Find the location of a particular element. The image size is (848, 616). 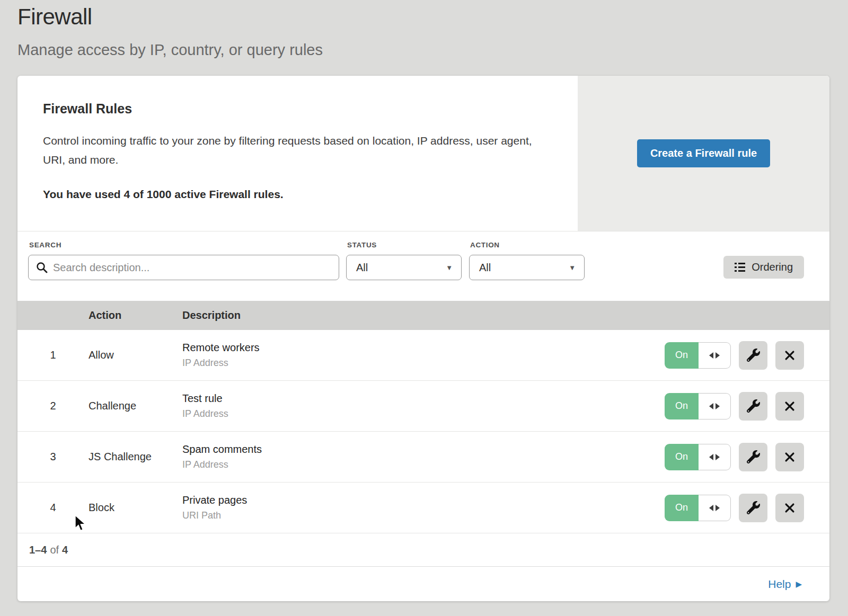

rule-action: Block is located at coordinates (136, 507).